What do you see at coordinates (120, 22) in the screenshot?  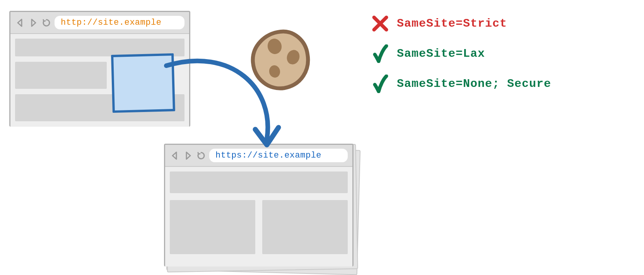 I see `url-bar-source: http://site.example` at bounding box center [120, 22].